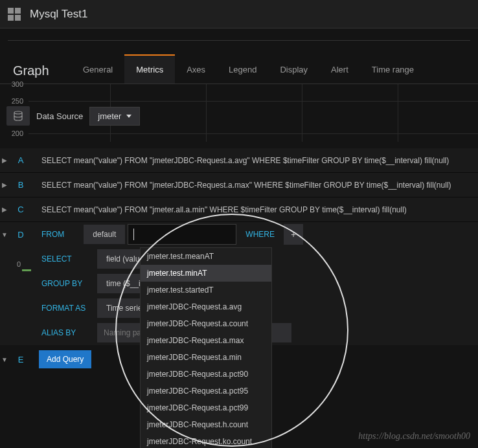 The width and height of the screenshot is (478, 448). What do you see at coordinates (239, 68) in the screenshot?
I see `tabs: General Metrics Axes Legend Display Aler…` at bounding box center [239, 68].